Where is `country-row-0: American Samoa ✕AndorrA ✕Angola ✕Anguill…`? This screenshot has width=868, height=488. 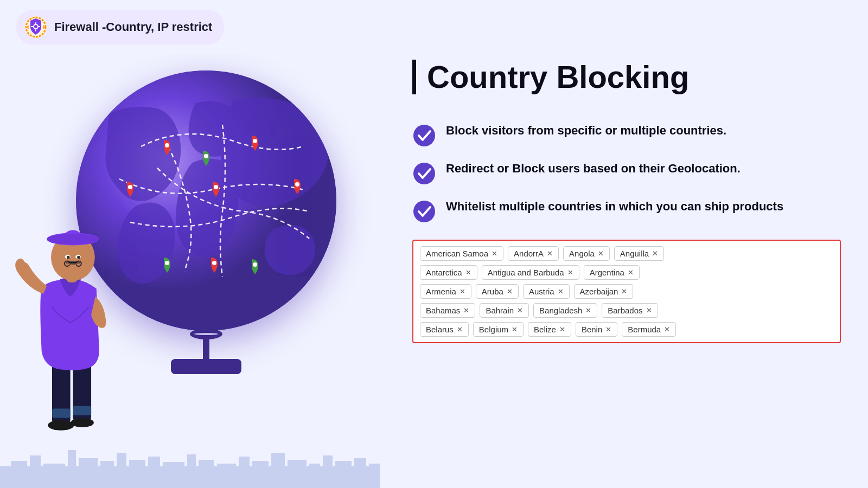
country-row-0: American Samoa ✕AndorrA ✕Angola ✕Anguill… is located at coordinates (627, 254).